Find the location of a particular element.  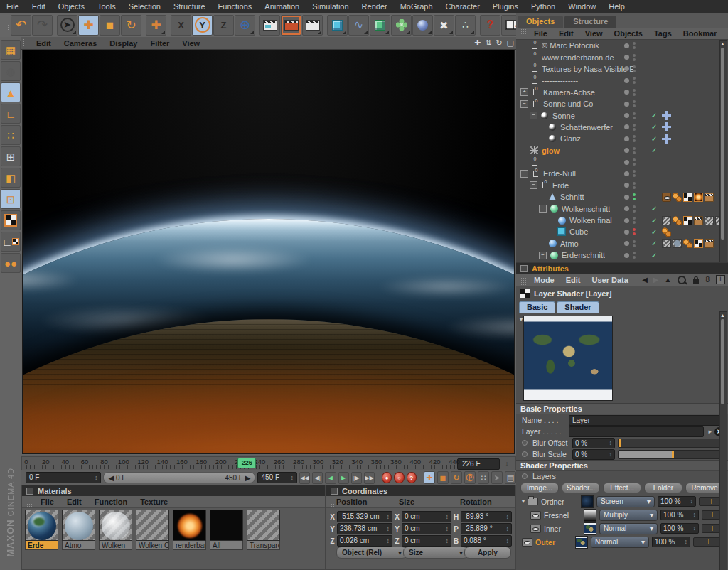

render-settings-button is located at coordinates (313, 26).